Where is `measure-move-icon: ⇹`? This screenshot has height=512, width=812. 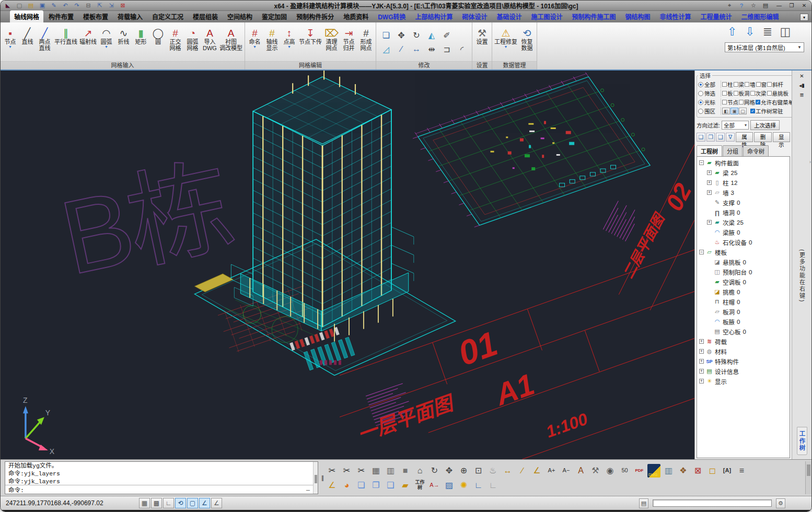 measure-move-icon: ⇹ is located at coordinates (432, 49).